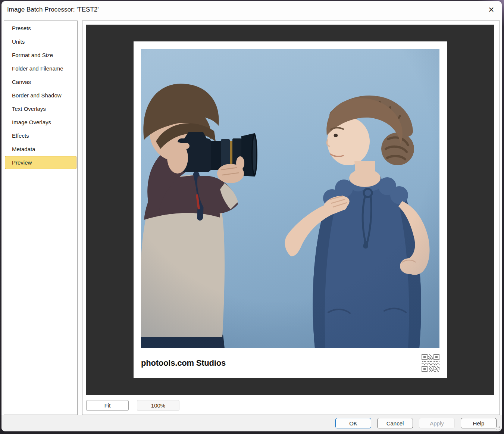 The height and width of the screenshot is (434, 504). What do you see at coordinates (41, 28) in the screenshot?
I see `sidebar-item-presets: Presets` at bounding box center [41, 28].